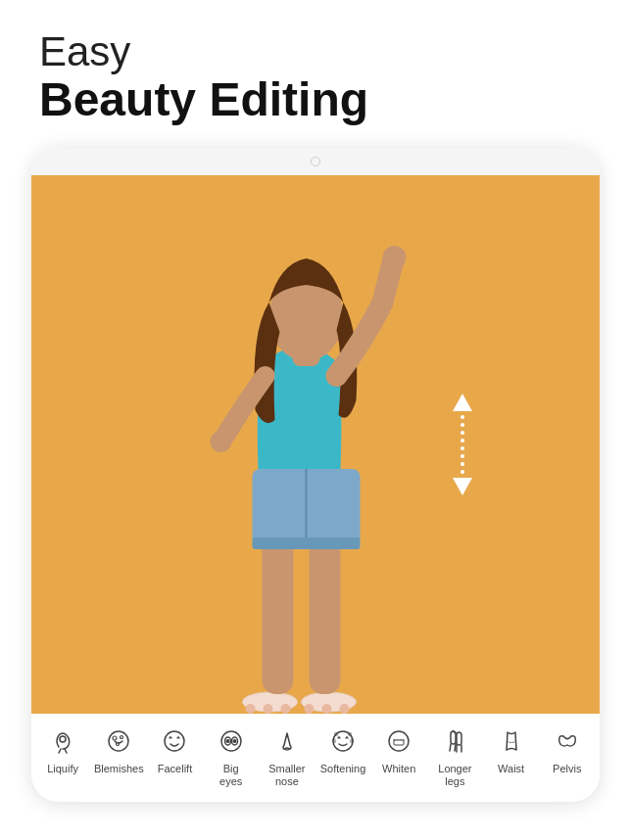 This screenshot has height=840, width=630. I want to click on smaller-nose-icon, so click(287, 741).